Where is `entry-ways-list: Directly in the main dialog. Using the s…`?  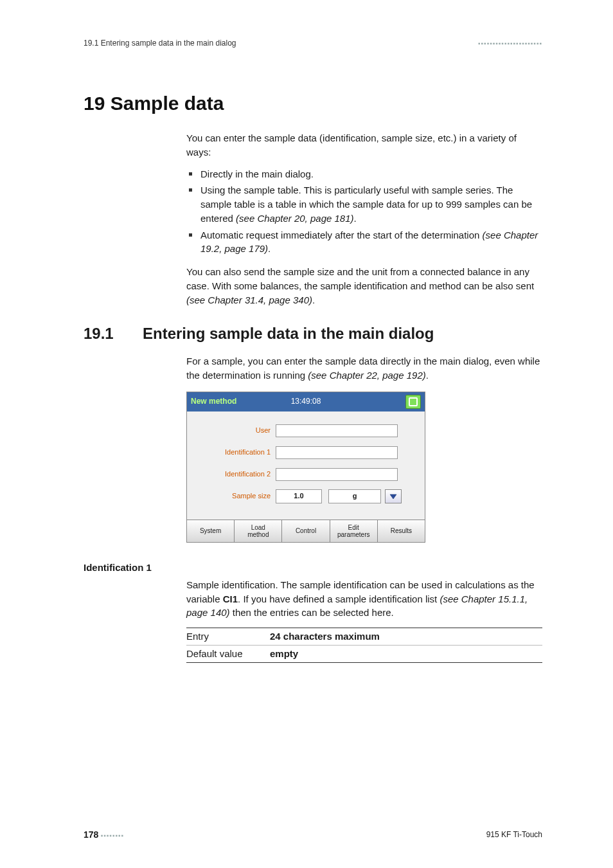 entry-ways-list: Directly in the main dialog. Using the s… is located at coordinates (364, 212).